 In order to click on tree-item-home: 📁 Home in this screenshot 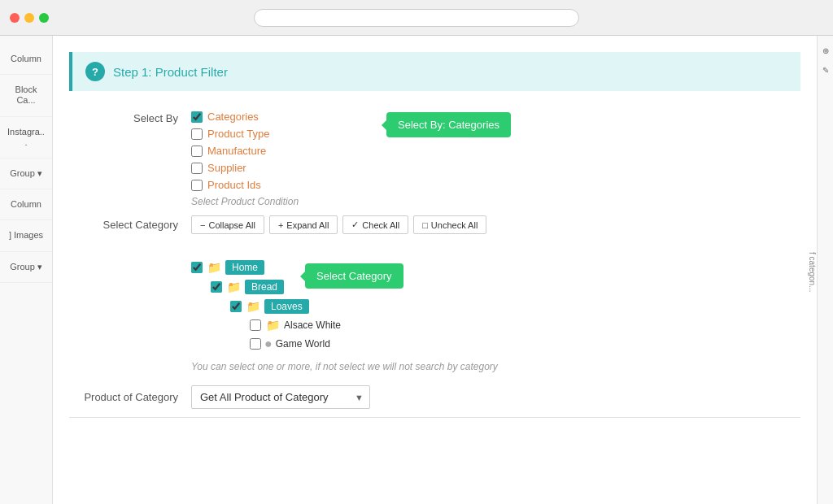, I will do `click(496, 267)`.